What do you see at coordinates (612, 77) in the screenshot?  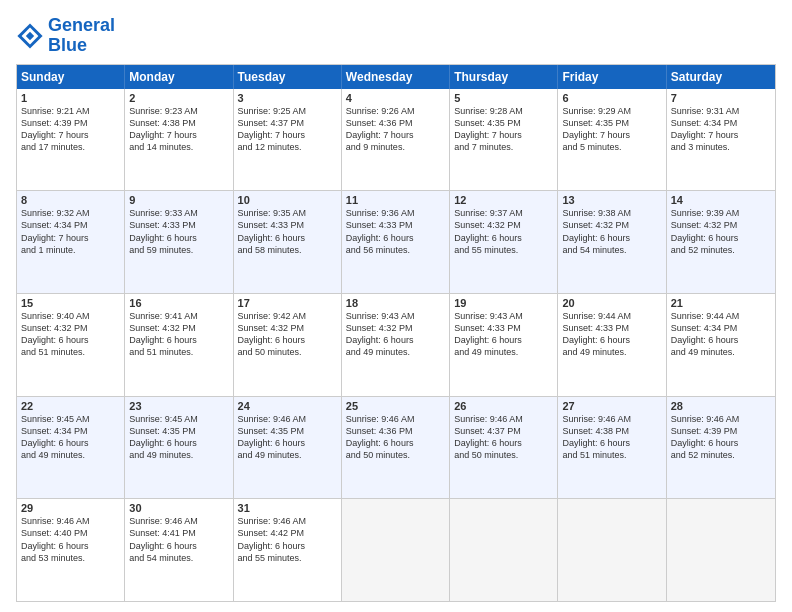 I see `header-cell-friday: Friday` at bounding box center [612, 77].